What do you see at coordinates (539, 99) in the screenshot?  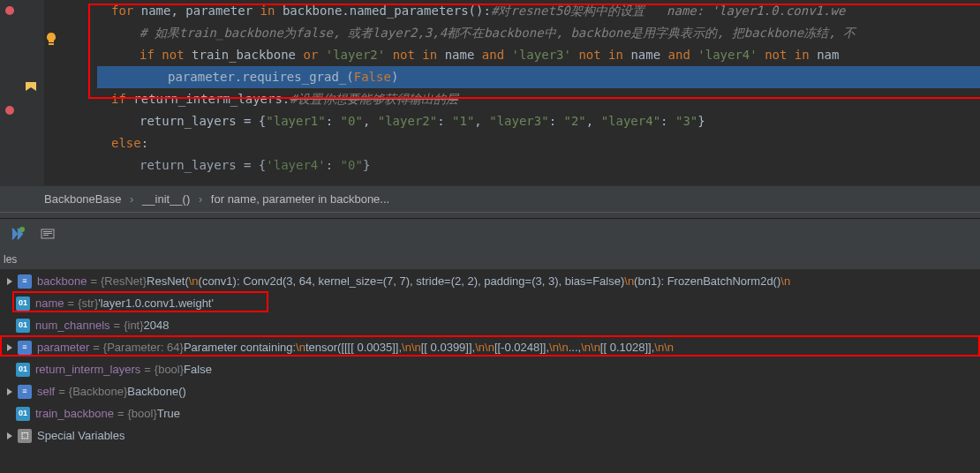 I see `code-line: if return_interm_layers:#设置你想要能够获得输出的层` at bounding box center [539, 99].